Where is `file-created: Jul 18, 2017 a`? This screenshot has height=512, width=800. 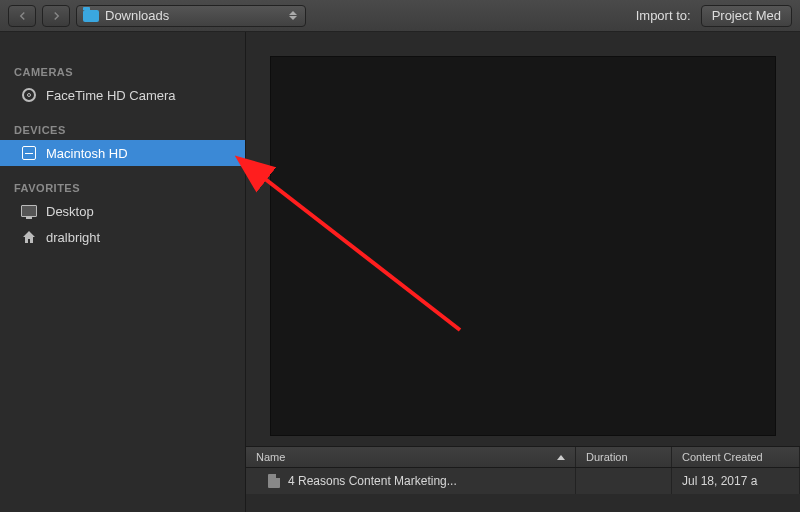
file-created: Jul 18, 2017 a is located at coordinates (720, 481).